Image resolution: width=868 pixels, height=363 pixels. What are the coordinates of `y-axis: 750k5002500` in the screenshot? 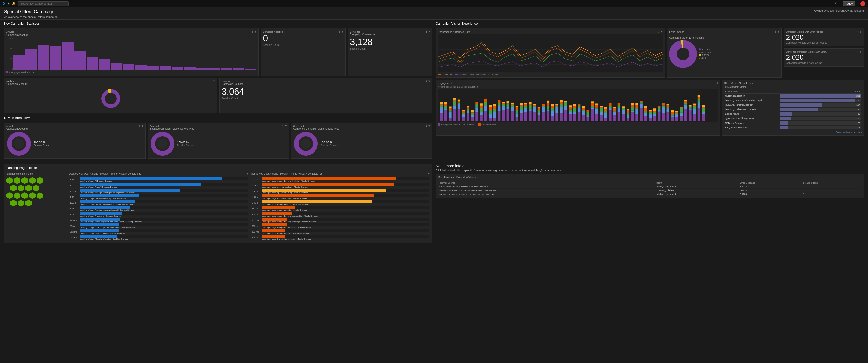 It's located at (9, 54).